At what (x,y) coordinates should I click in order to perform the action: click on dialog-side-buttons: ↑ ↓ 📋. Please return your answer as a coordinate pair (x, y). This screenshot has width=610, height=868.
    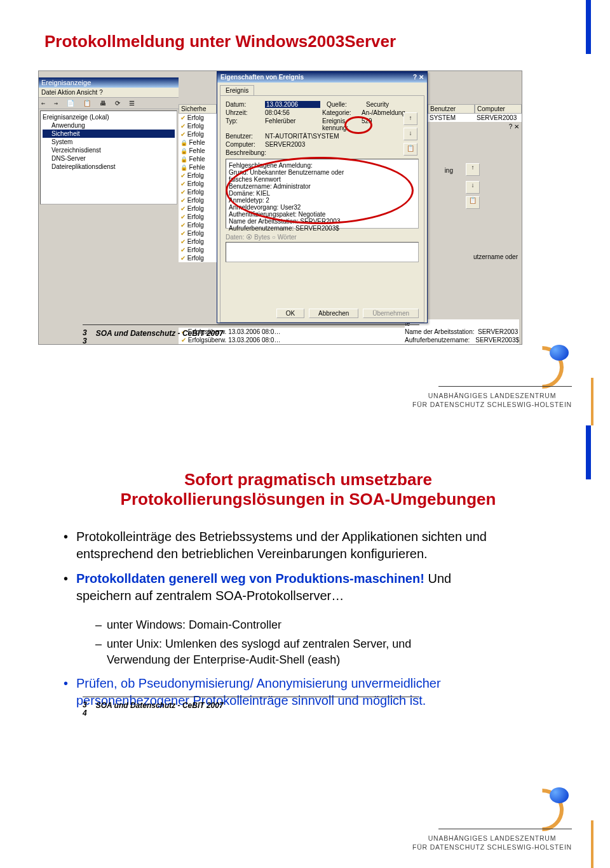
    Looking at the image, I should click on (410, 135).